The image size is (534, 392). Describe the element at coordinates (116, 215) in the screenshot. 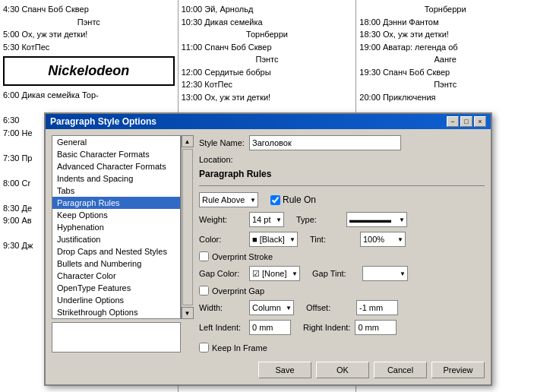

I see `sidebar-item-keep-options: Keep Options` at that location.